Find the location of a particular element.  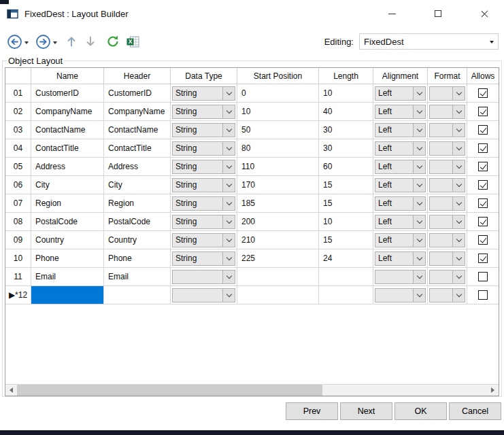

col-header-alignment: Alignment is located at coordinates (401, 76).